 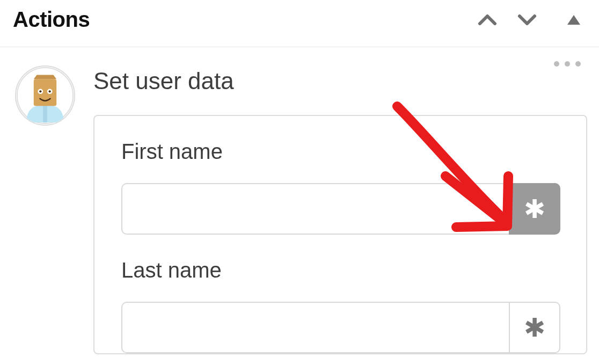 What do you see at coordinates (574, 20) in the screenshot?
I see `triangle-up-icon` at bounding box center [574, 20].